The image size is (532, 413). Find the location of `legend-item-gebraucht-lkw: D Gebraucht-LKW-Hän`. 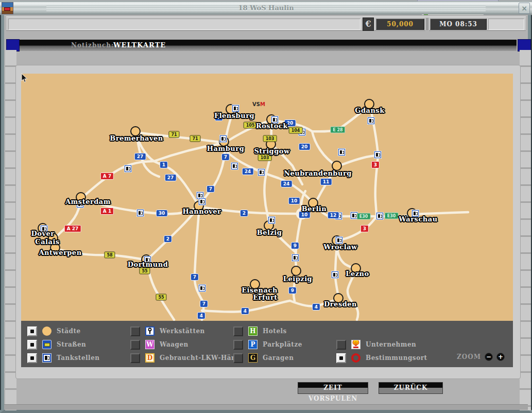

legend-item-gebraucht-lkw: D Gebraucht-LKW-Hän is located at coordinates (183, 358).